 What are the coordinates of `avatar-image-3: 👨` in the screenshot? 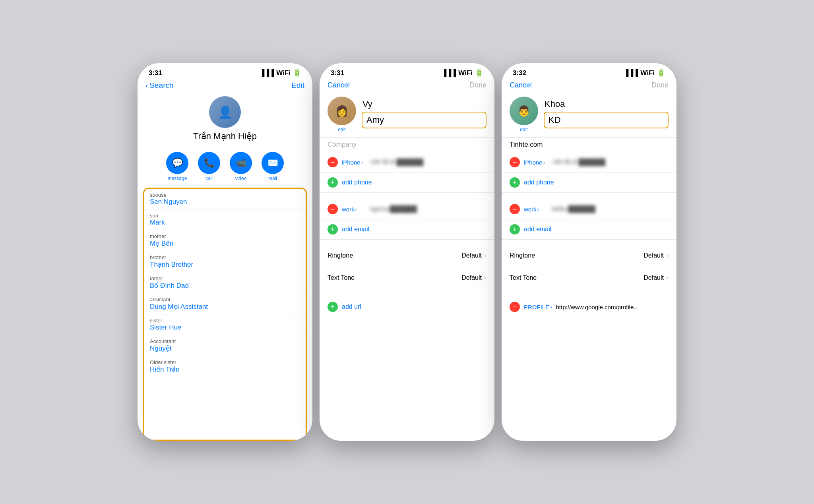 It's located at (524, 111).